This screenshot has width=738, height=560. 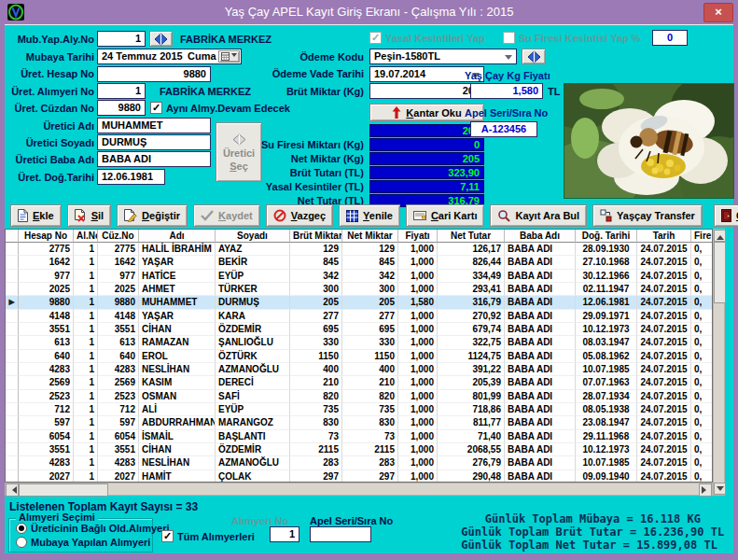 I want to click on su-firesi-percent-field: 0, so click(x=670, y=37).